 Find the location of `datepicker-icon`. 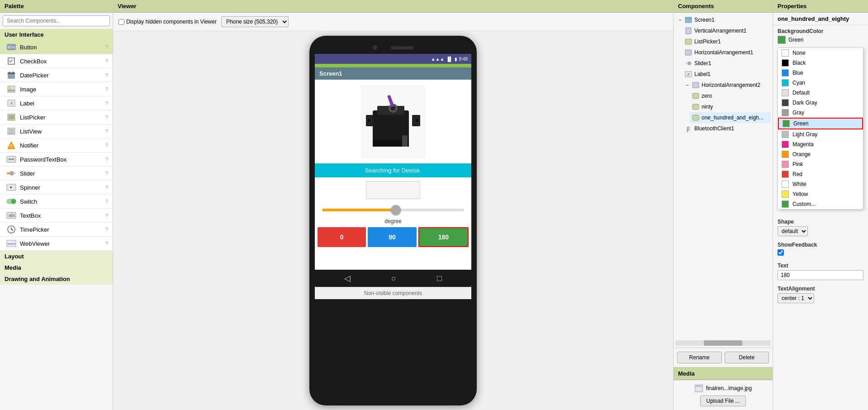

datepicker-icon is located at coordinates (11, 75).